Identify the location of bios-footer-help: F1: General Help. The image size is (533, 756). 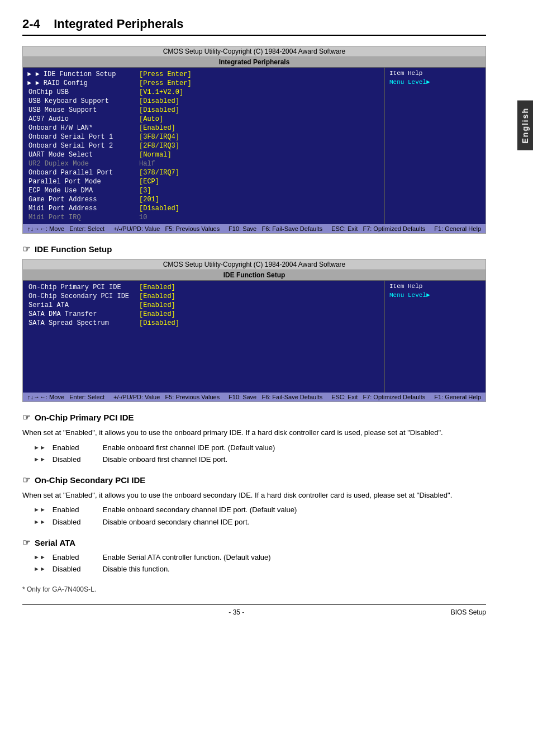
(458, 229).